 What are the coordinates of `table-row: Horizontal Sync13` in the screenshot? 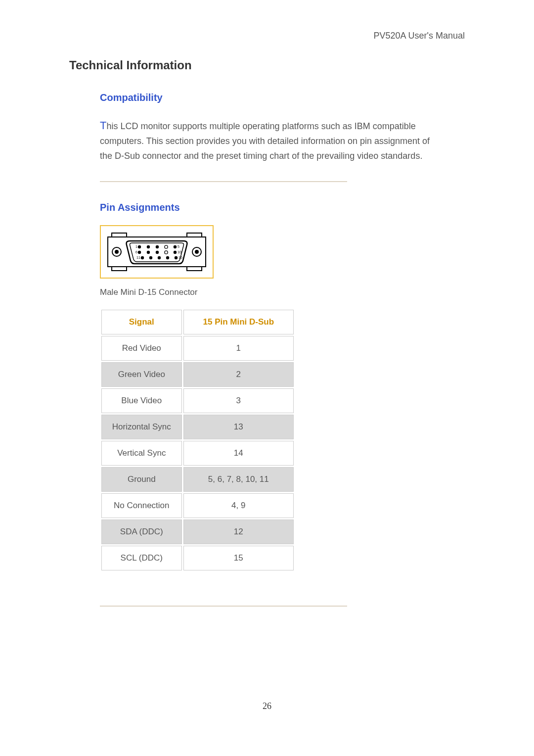 It's located at (198, 427).